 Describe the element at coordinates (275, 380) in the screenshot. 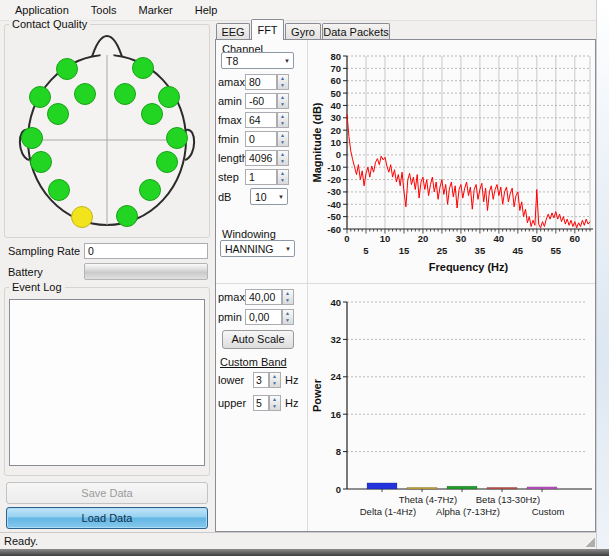

I see `lower-spinner` at that location.